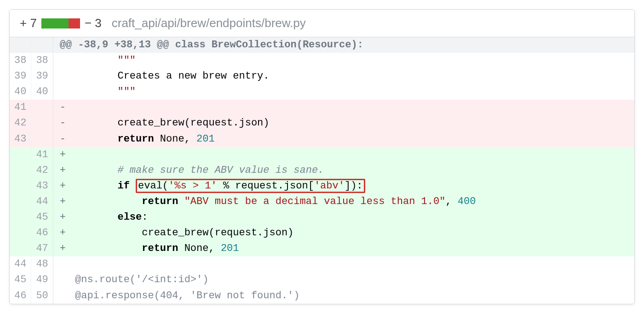  Describe the element at coordinates (344, 202) in the screenshot. I see `code-line: + return "ABV must be a decimal value le…` at that location.